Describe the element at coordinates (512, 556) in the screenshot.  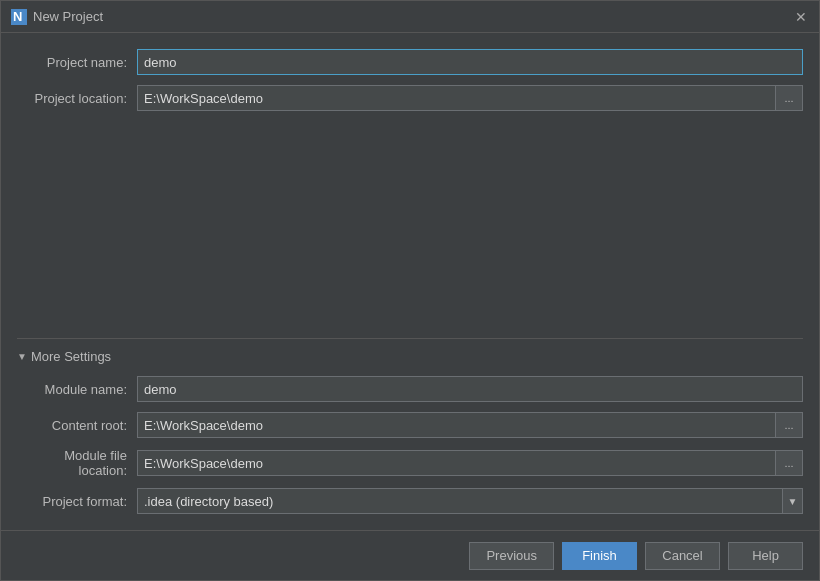
I see `previous-button: Previous` at that location.